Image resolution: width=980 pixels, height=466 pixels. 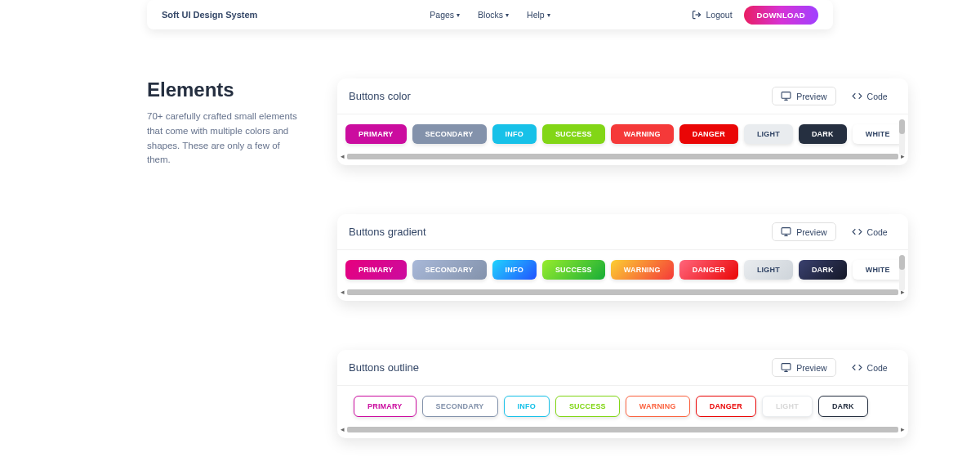 I want to click on section-title: Buttons color, so click(x=380, y=96).